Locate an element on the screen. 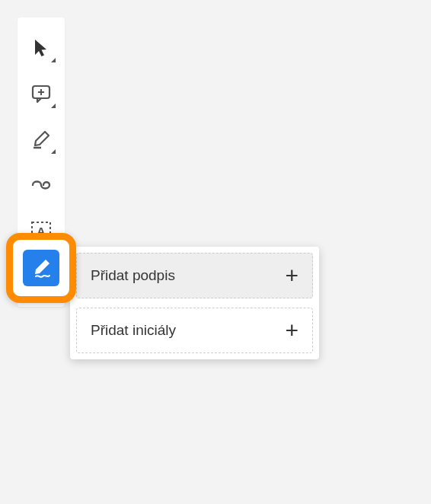 Image resolution: width=431 pixels, height=504 pixels. add-signature-label: Přidat podpis is located at coordinates (132, 276).